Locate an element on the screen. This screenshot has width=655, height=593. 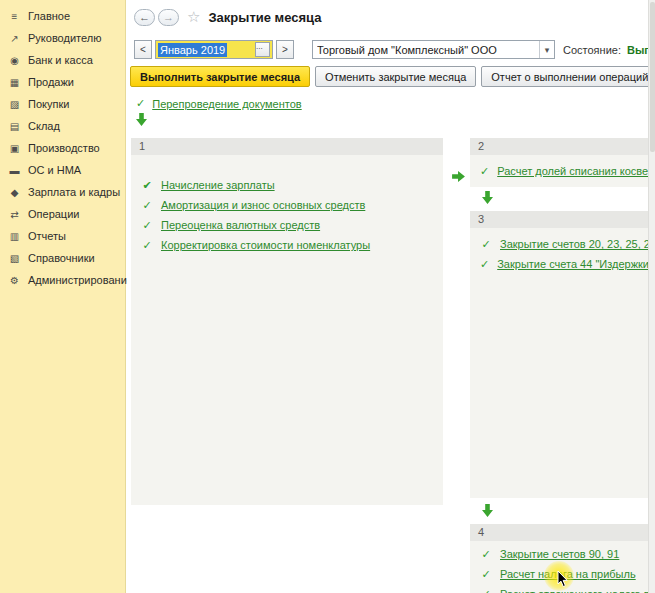
purchases-icon: ▨ is located at coordinates (14, 104).